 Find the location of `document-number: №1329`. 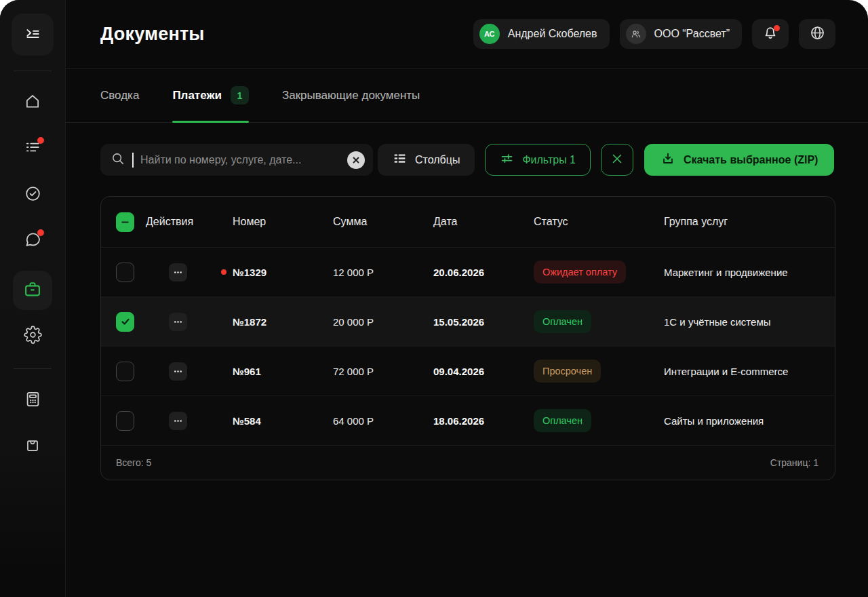

document-number: №1329 is located at coordinates (283, 273).